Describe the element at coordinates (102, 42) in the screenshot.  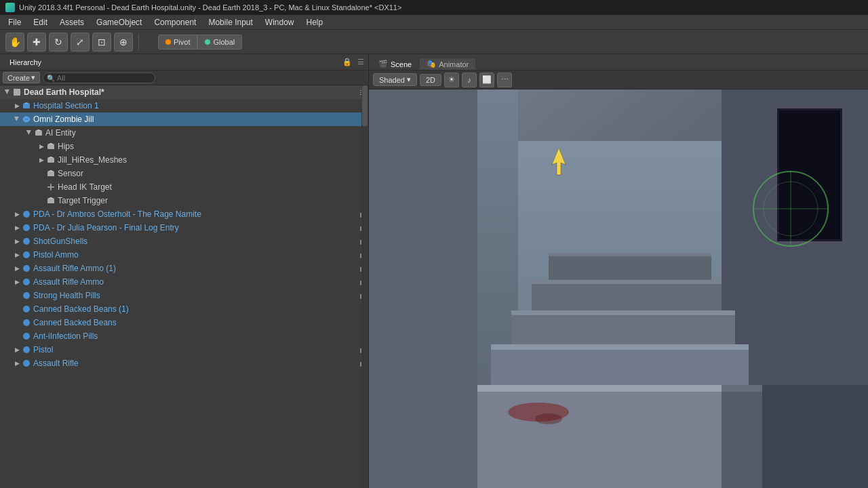
I see `rect-tool-button: ⊡` at that location.